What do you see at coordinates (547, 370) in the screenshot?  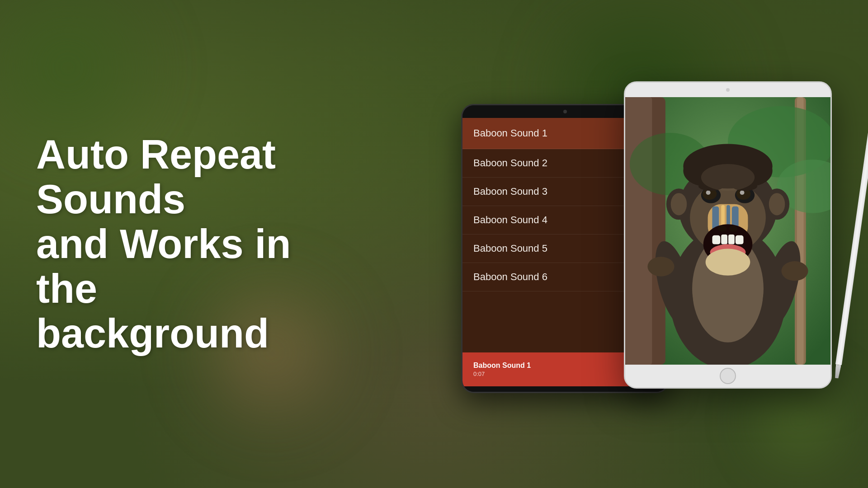 I see `now-playing-info: Baboon Sound 1 0:07` at bounding box center [547, 370].